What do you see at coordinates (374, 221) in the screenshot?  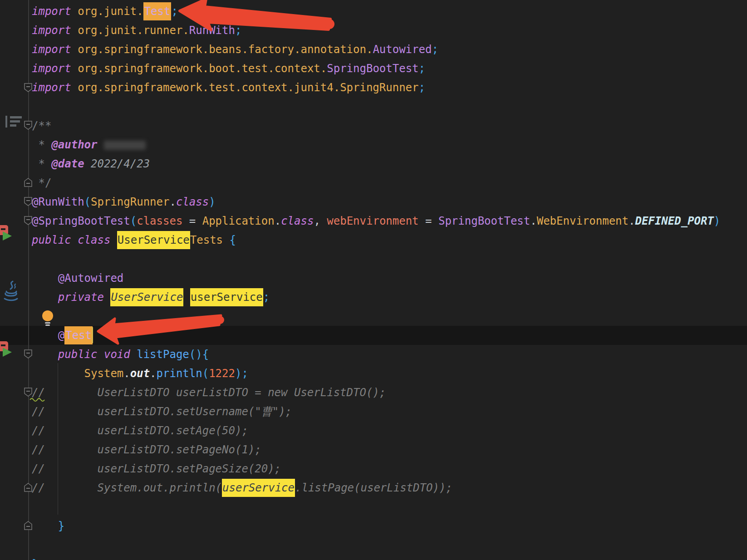 I see `code-line: @SpringBootTest(classes = Application.cl…` at bounding box center [374, 221].